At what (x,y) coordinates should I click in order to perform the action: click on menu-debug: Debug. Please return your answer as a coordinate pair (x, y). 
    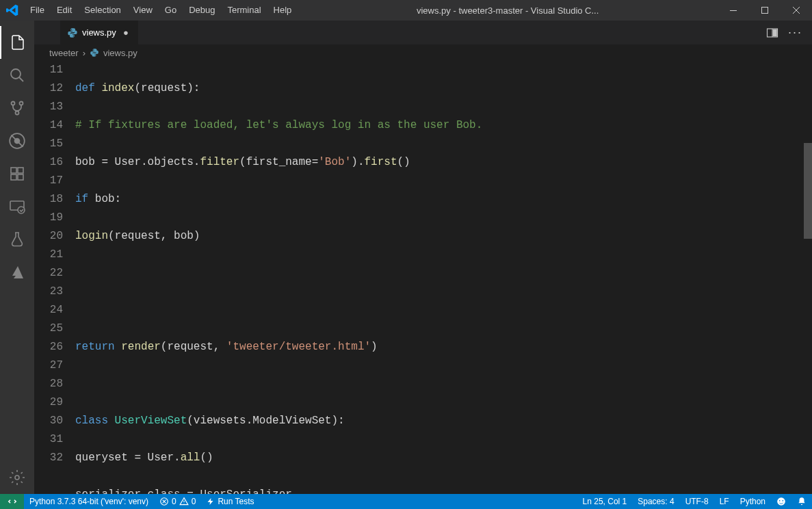
    Looking at the image, I should click on (202, 10).